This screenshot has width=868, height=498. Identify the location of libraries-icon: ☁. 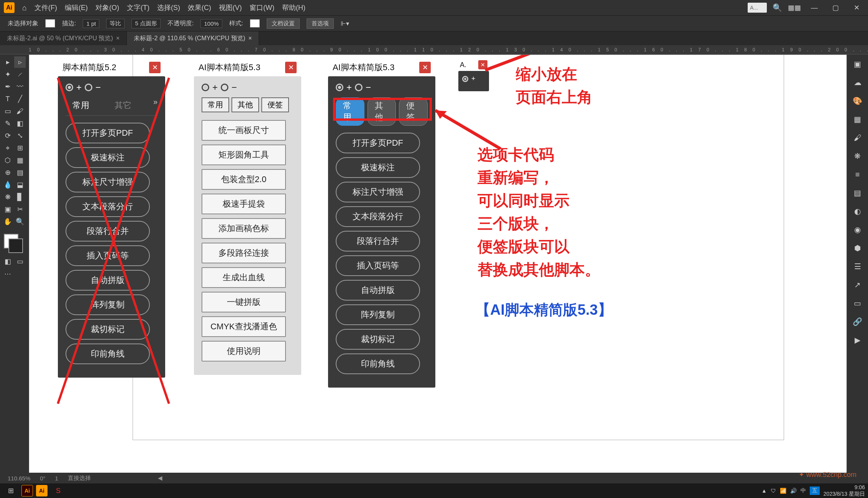
(858, 82).